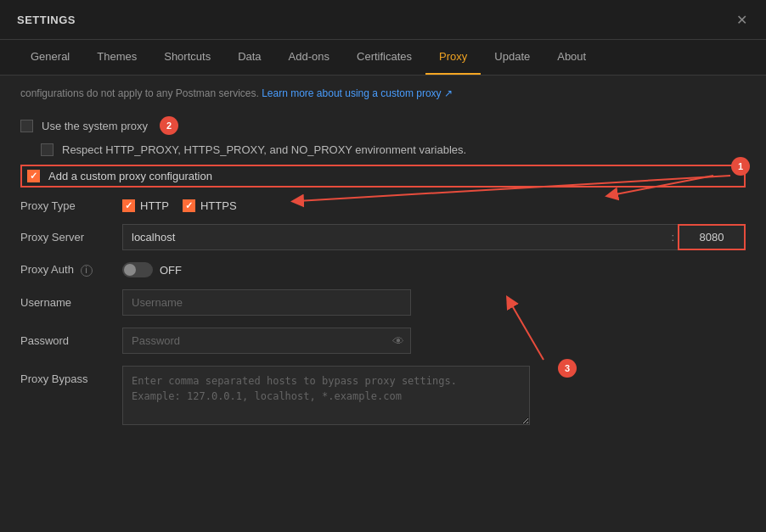  I want to click on http-checkbox, so click(129, 205).